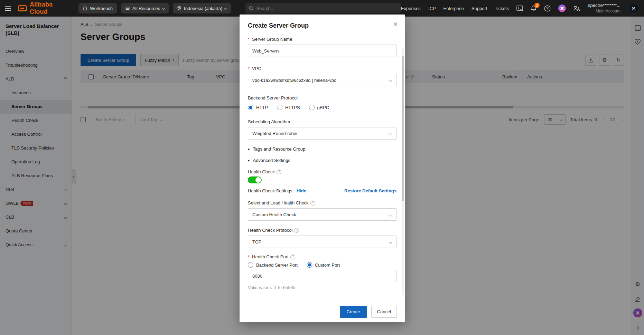 The image size is (644, 335). Describe the element at coordinates (604, 11) in the screenshot. I see `account-type: Main Account` at that location.